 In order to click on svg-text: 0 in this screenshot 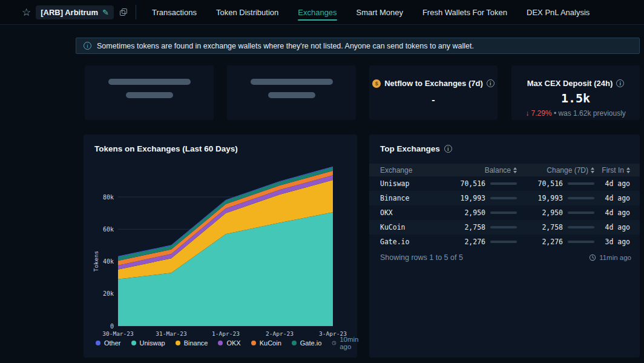, I will do `click(112, 326)`.